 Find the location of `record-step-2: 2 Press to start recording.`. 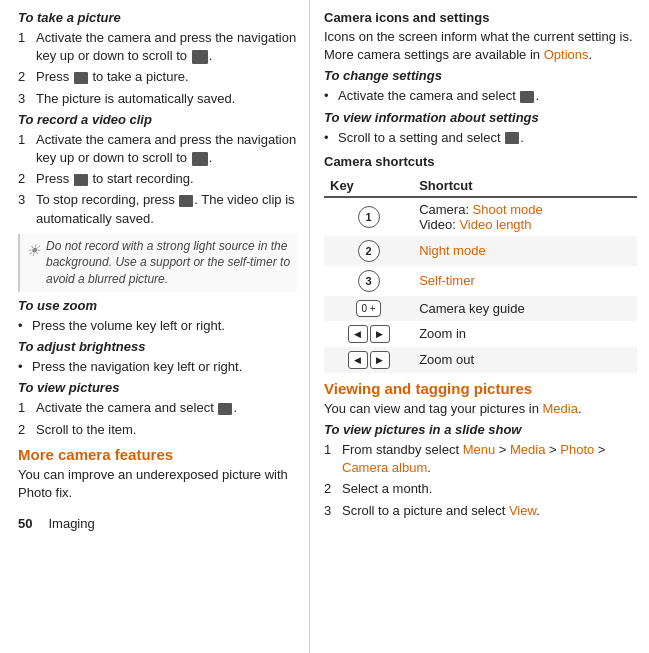

record-step-2: 2 Press to start recording. is located at coordinates (158, 179).